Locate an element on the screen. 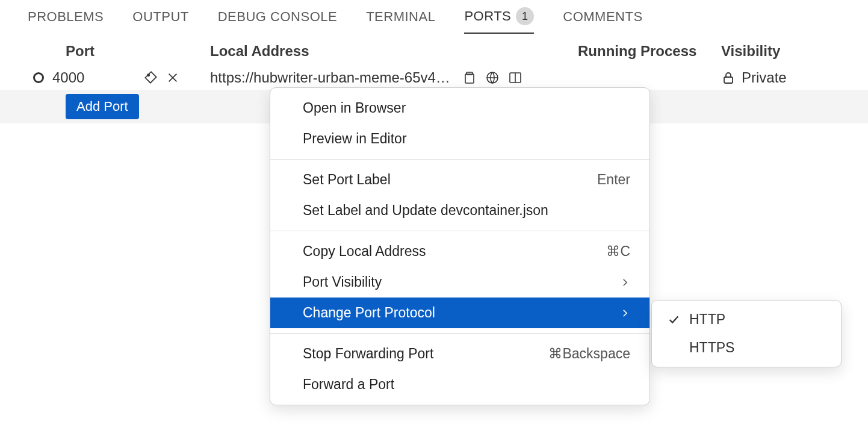  tab-terminal: TERMINAL is located at coordinates (401, 20).